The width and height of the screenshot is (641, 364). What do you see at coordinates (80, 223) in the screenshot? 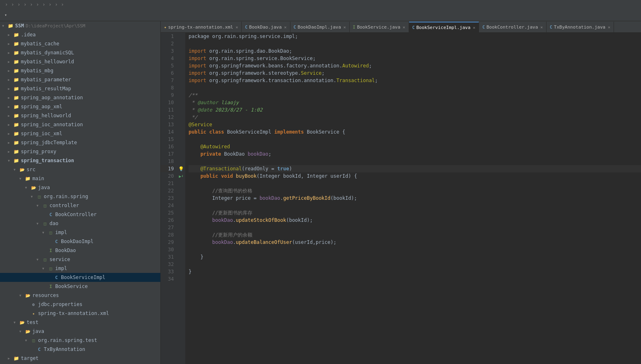
I see `sidebar-item-dao: ▾◫dao` at bounding box center [80, 223].